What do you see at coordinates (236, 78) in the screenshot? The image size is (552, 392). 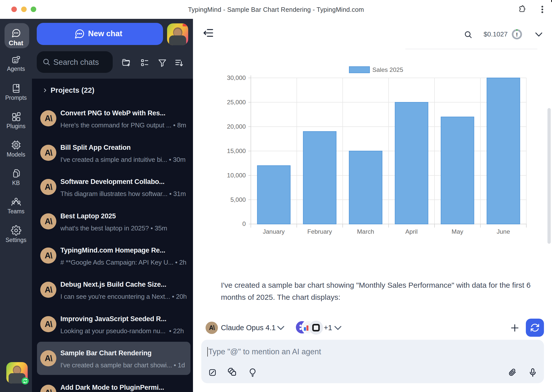 I see `svg-text: 30,000` at bounding box center [236, 78].